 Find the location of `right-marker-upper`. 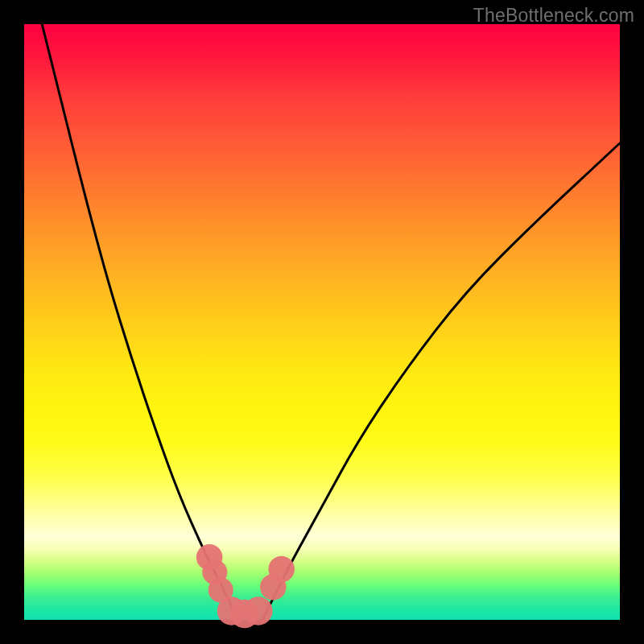

right-marker-upper is located at coordinates (282, 570).